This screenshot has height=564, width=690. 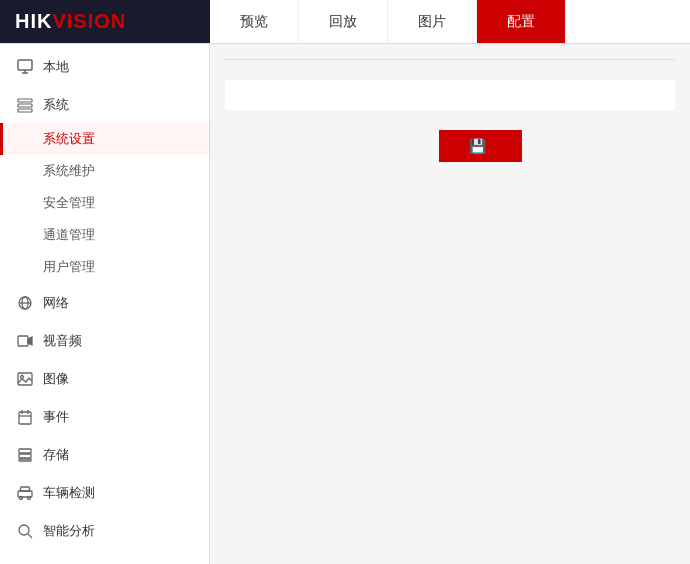 What do you see at coordinates (104, 531) in the screenshot?
I see `sidebar-group-智能分析: 智能分析` at bounding box center [104, 531].